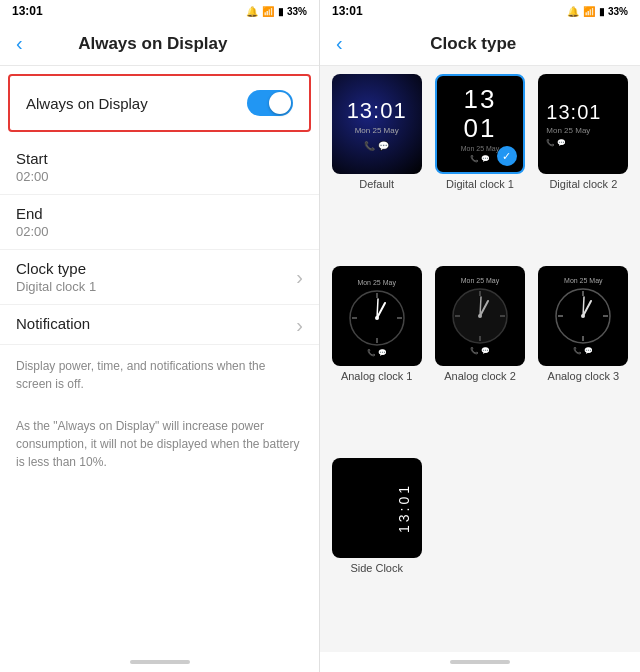 The width and height of the screenshot is (640, 672). Describe the element at coordinates (377, 316) in the screenshot. I see `clock-preview-analog1: Mon 25 May 📞` at that location.